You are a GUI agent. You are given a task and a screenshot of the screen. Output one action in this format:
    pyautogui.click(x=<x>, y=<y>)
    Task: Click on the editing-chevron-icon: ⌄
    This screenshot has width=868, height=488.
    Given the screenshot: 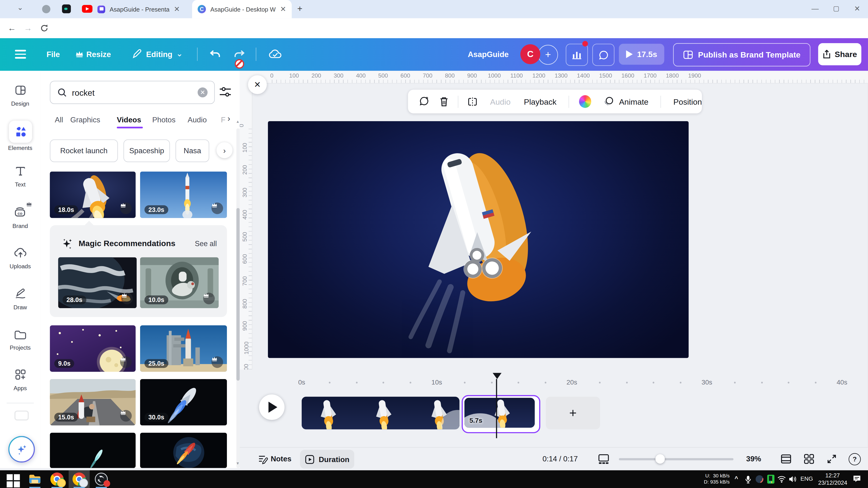 What is the action you would take?
    pyautogui.click(x=179, y=54)
    